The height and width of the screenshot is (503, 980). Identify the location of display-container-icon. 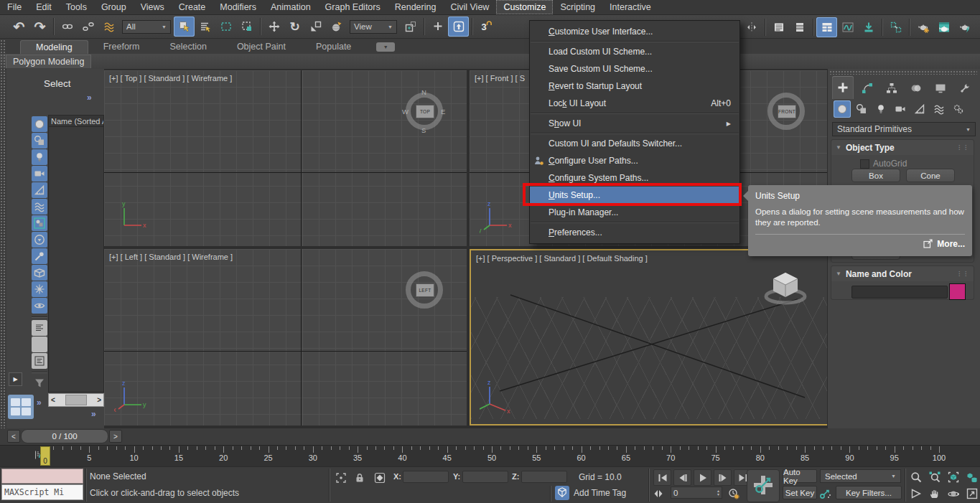
(39, 273).